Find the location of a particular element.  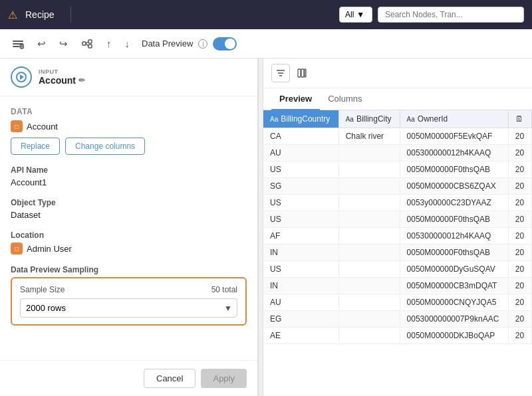

table-cell: 0053000000007P9knAAC is located at coordinates (454, 319).